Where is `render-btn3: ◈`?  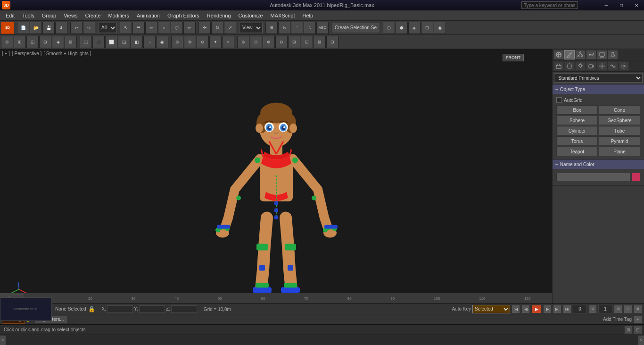 render-btn3: ◈ is located at coordinates (414, 28).